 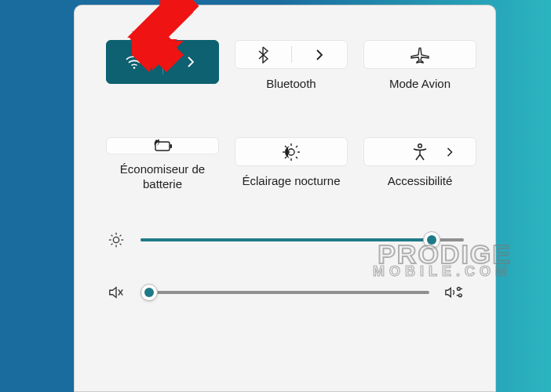 I want to click on wifi-tile-wrap, so click(x=162, y=66).